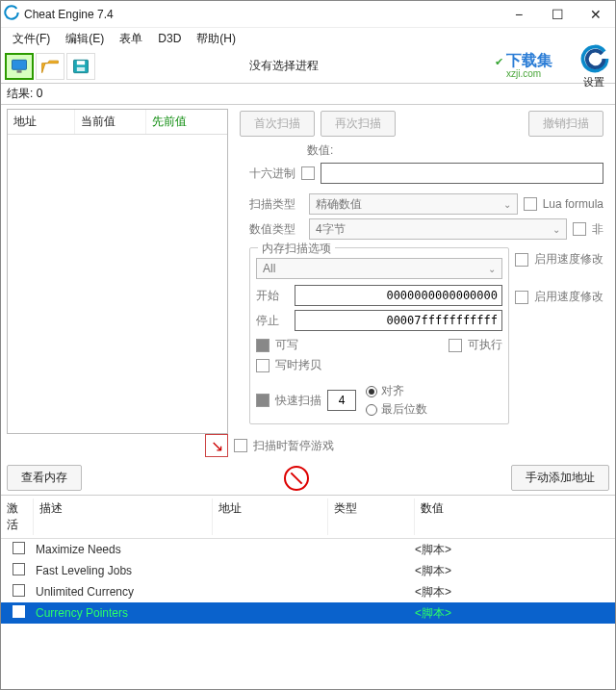 The image size is (616, 690). Describe the element at coordinates (296, 478) in the screenshot. I see `prohibit-icon` at that location.